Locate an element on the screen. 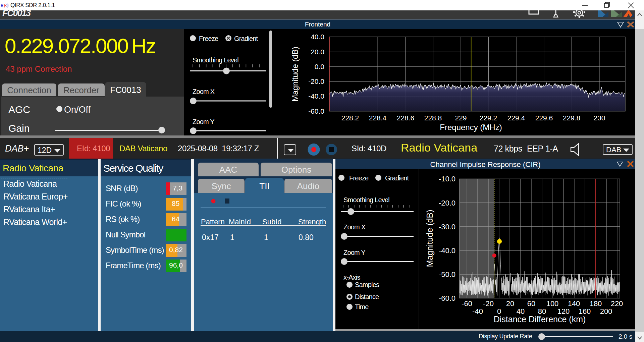 The image size is (644, 342). svg-text: 220 is located at coordinates (617, 304).